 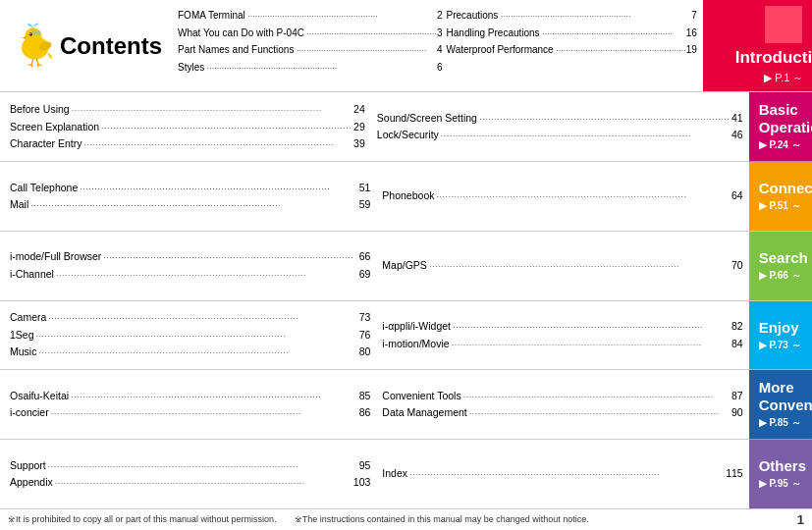 What do you see at coordinates (33, 45) in the screenshot?
I see `bird-icon` at bounding box center [33, 45].